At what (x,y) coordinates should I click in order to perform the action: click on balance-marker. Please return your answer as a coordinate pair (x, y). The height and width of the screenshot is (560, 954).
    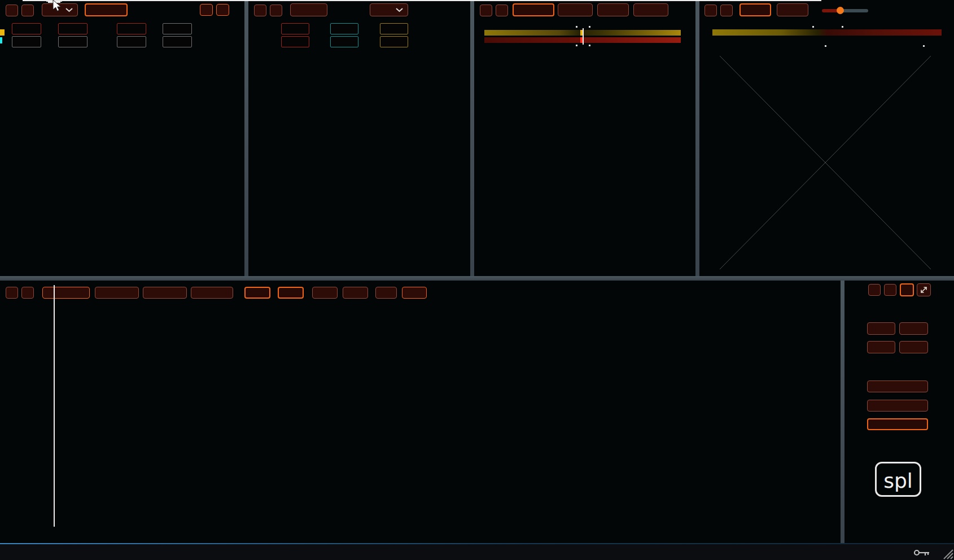
    Looking at the image, I should click on (2, 33).